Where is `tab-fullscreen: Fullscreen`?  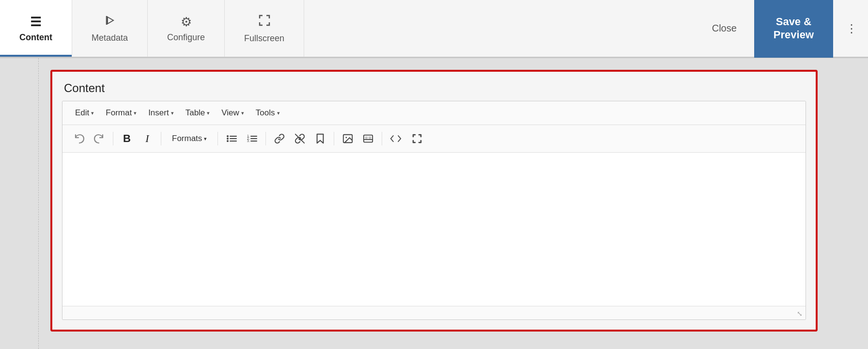
tab-fullscreen: Fullscreen is located at coordinates (264, 28).